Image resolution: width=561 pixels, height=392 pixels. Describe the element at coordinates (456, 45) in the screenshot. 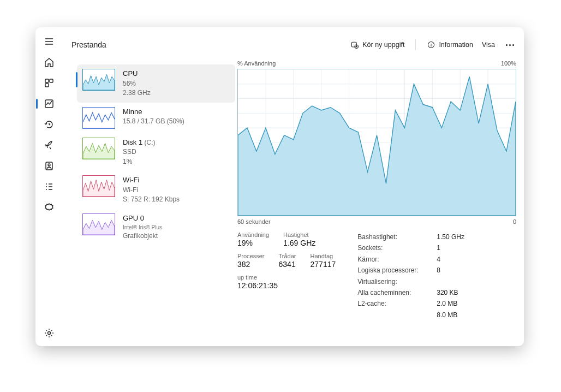

I see `information-label: Information` at that location.